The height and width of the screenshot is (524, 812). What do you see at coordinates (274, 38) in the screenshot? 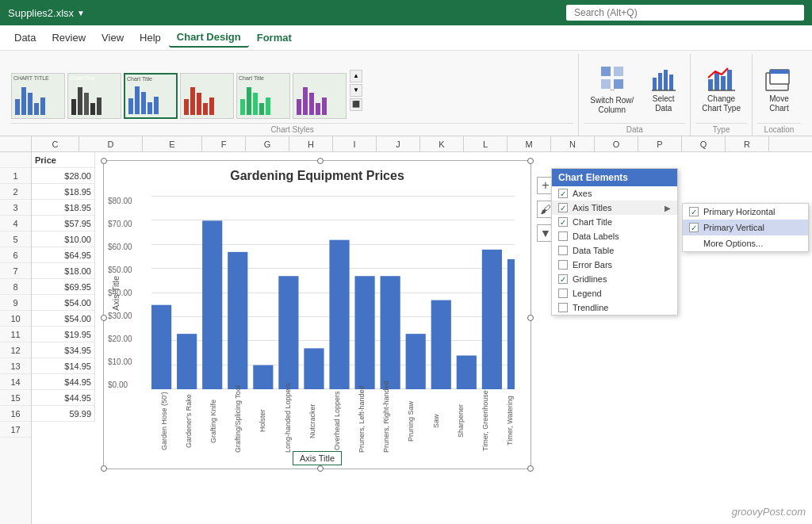
I see `menu-format: Format` at bounding box center [274, 38].